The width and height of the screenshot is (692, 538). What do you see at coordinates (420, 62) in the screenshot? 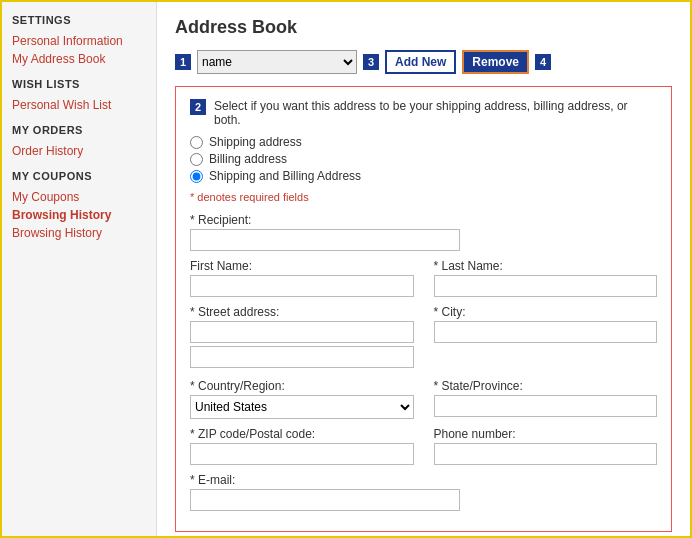
I see `add-new-button: Add New` at bounding box center [420, 62].